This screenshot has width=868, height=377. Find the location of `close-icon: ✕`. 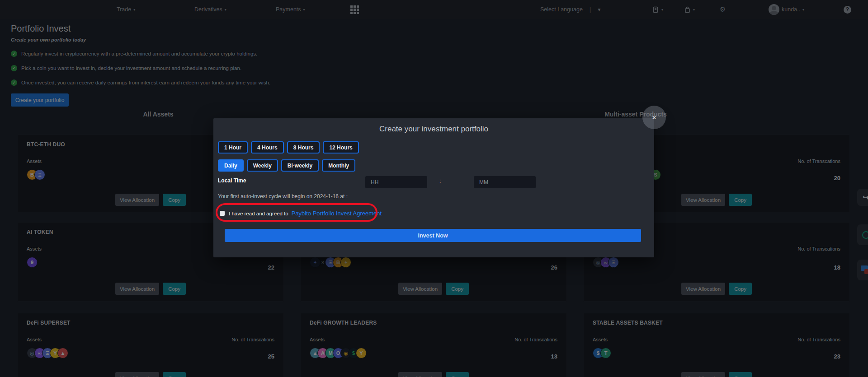

close-icon: ✕ is located at coordinates (655, 117).